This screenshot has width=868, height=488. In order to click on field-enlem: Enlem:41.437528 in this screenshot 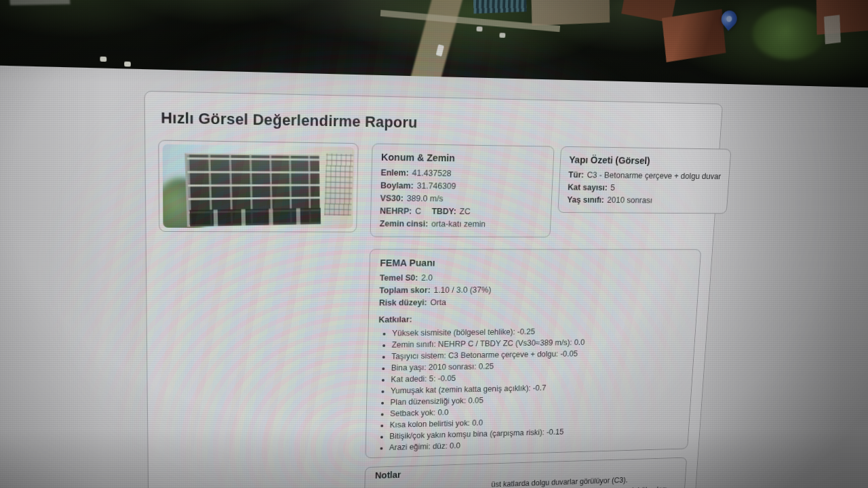, I will do `click(462, 174)`.